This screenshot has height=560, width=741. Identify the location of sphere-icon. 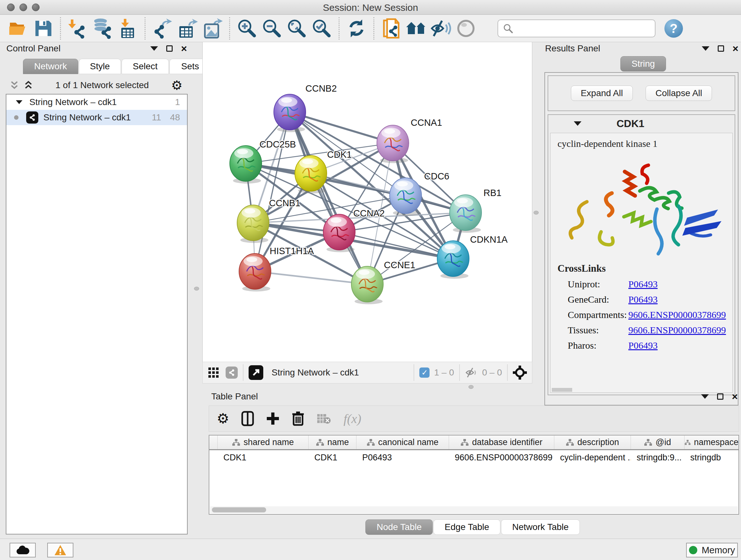
(466, 28).